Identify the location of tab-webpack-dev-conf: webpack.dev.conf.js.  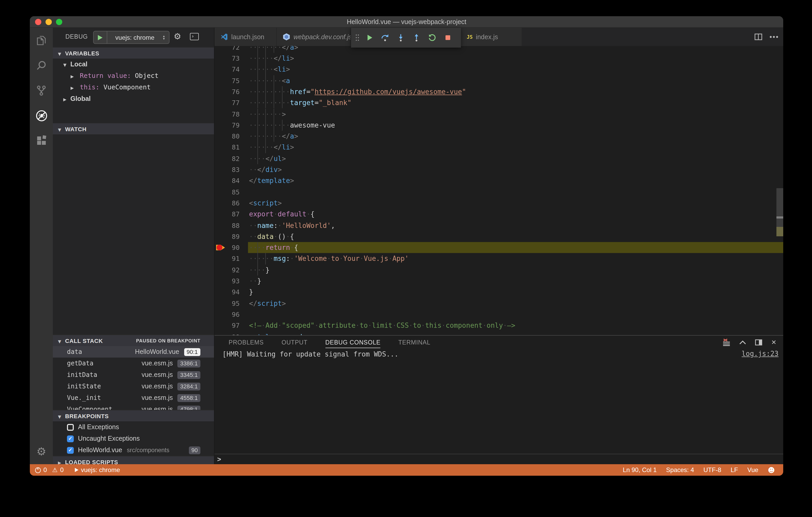
(314, 37).